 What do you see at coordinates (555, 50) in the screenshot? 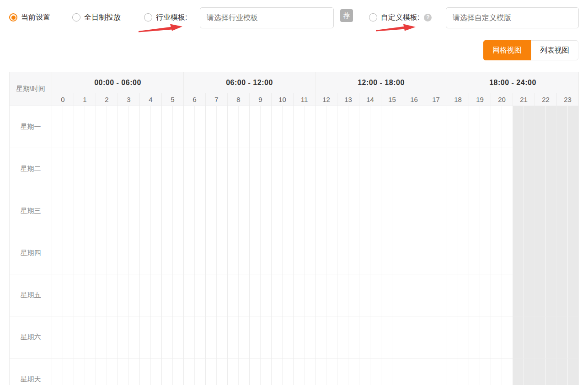
I see `tab-list-view: 列表视图` at bounding box center [555, 50].